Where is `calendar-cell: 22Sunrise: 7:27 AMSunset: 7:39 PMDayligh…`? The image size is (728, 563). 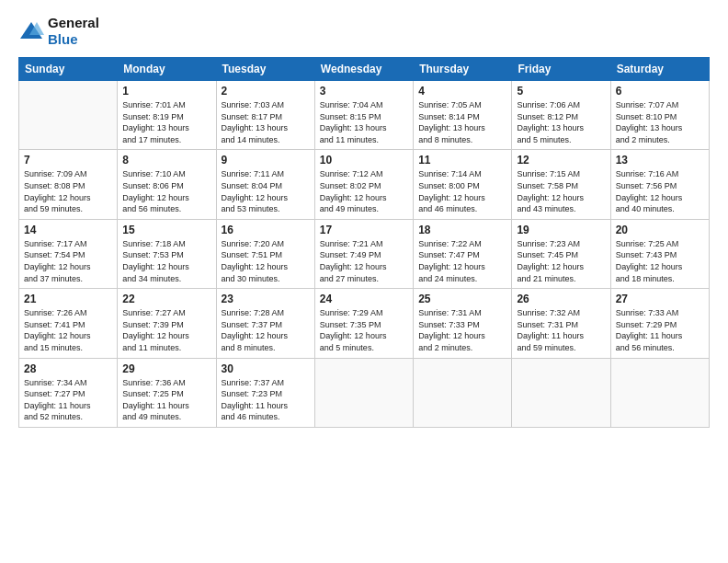 calendar-cell: 22Sunrise: 7:27 AMSunset: 7:39 PMDayligh… is located at coordinates (167, 324).